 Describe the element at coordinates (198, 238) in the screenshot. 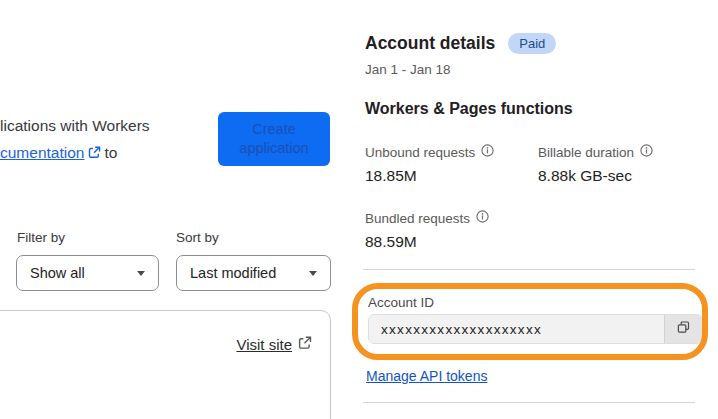

I see `sort-by-label: Sort by` at that location.